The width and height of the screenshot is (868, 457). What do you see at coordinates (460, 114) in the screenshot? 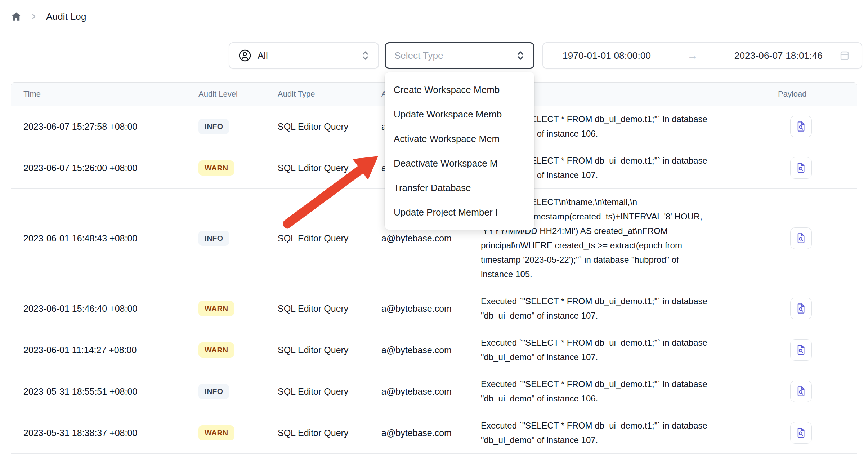
I see `type-option: Update Workspace Memb` at bounding box center [460, 114].